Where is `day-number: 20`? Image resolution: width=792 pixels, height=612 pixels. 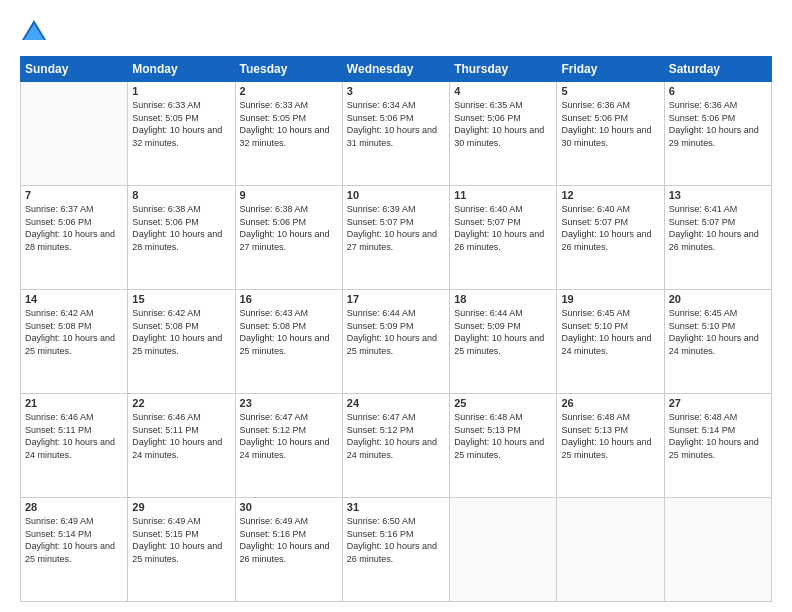
day-number: 20 is located at coordinates (718, 299).